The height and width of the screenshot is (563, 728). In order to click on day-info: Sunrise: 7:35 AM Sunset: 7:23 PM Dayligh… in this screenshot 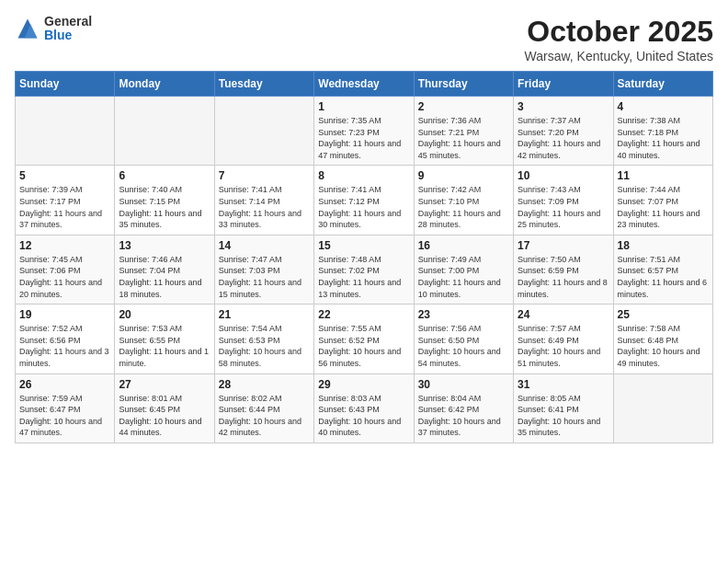, I will do `click(364, 138)`.